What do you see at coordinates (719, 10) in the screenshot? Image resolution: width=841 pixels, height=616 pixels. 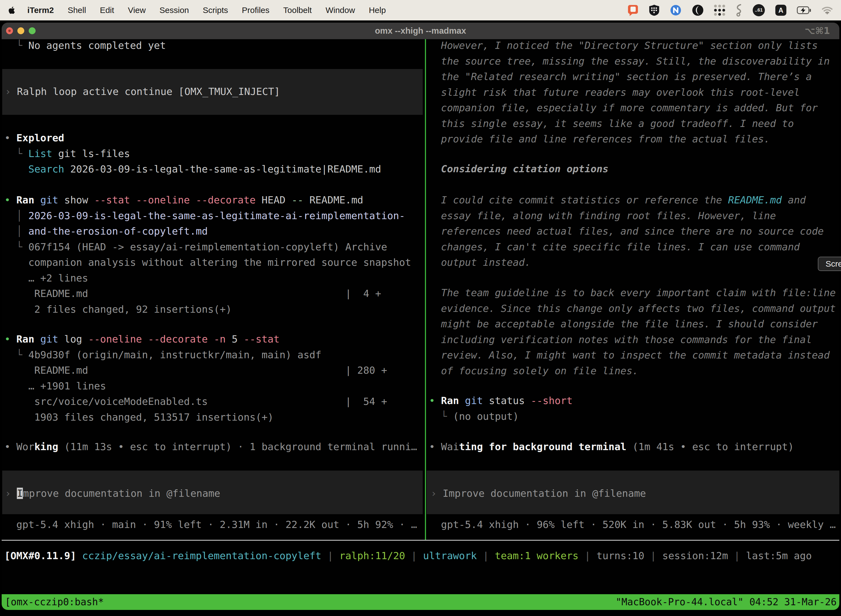 I see `dots-grid-icon` at bounding box center [719, 10].